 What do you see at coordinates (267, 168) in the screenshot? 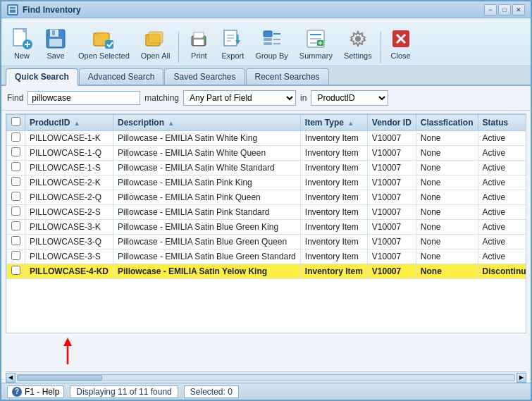
I see `table-row: PILLOWCASE-1-SPillowcase - EMILIA Satin …` at bounding box center [267, 168].